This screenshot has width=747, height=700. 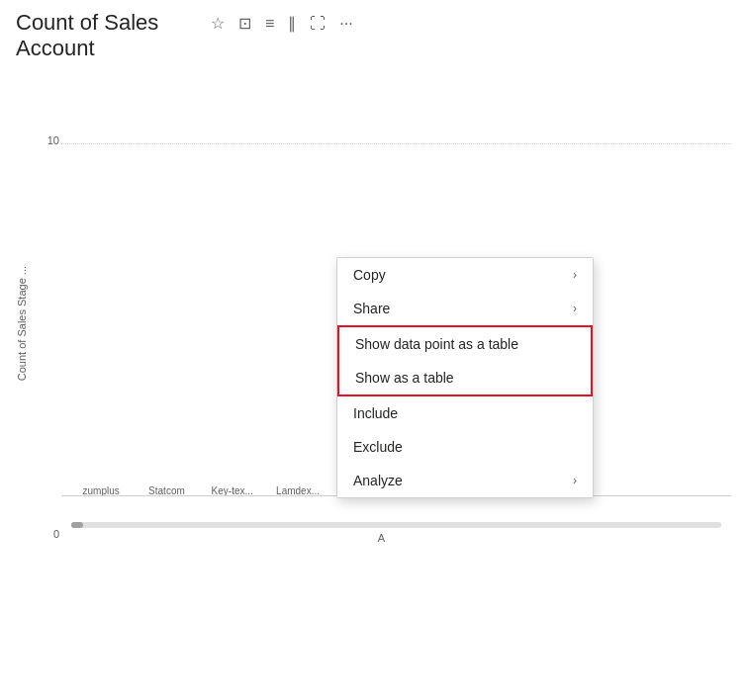 I want to click on menu-item-label: Show as a table, so click(x=405, y=378).